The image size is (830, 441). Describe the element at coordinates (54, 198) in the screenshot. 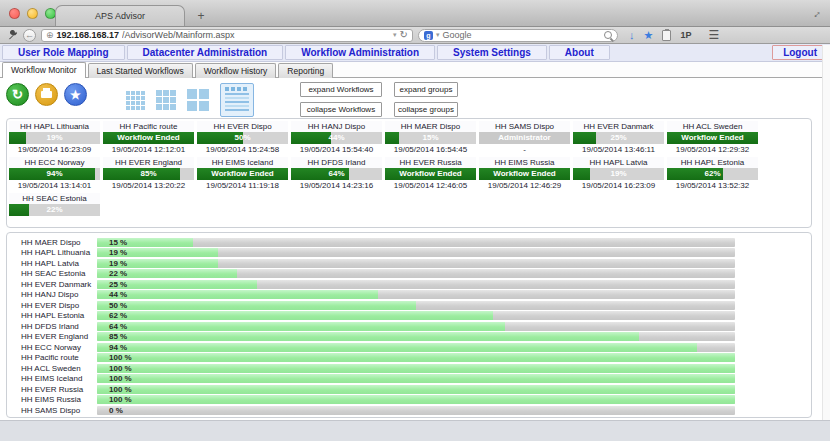

I see `workflow-card-title: HH SEAC Estonia` at that location.